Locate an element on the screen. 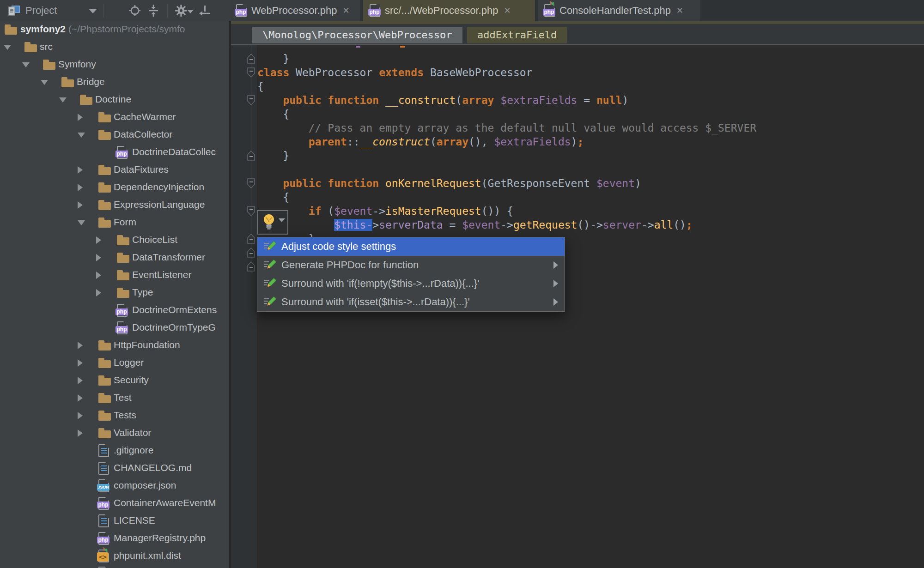 The height and width of the screenshot is (568, 924). text-file-icon is located at coordinates (103, 521).